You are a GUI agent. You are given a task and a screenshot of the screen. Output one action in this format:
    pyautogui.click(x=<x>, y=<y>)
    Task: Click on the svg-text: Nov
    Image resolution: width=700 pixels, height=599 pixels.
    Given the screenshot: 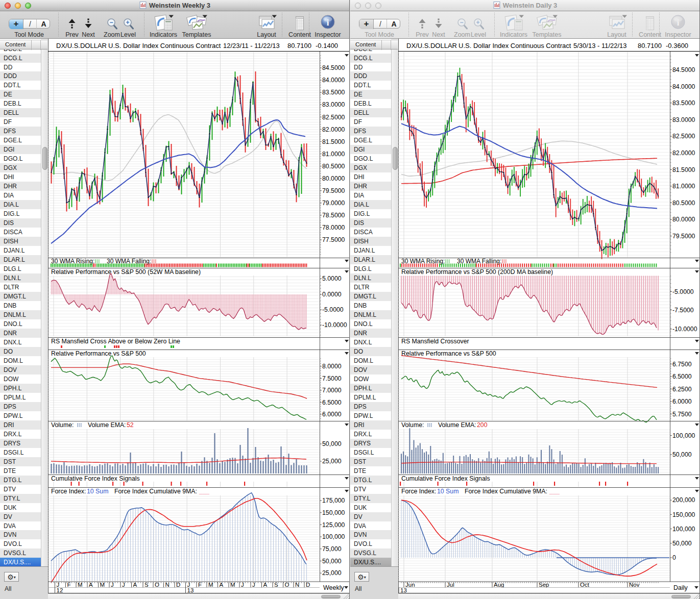 What is the action you would take?
    pyautogui.click(x=634, y=585)
    